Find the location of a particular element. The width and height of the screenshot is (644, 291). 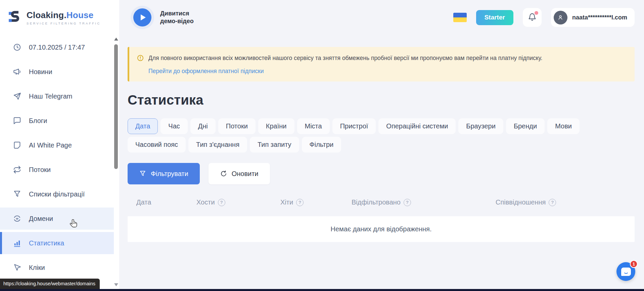

brand-logo: Cloaking.House SERVICE FILTERING TRAFFIC is located at coordinates (60, 17).